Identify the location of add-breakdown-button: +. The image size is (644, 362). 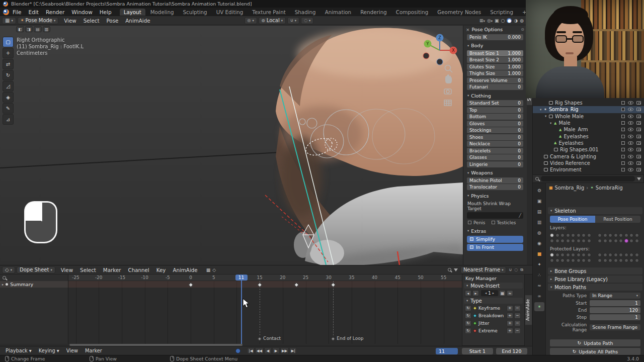
(510, 316).